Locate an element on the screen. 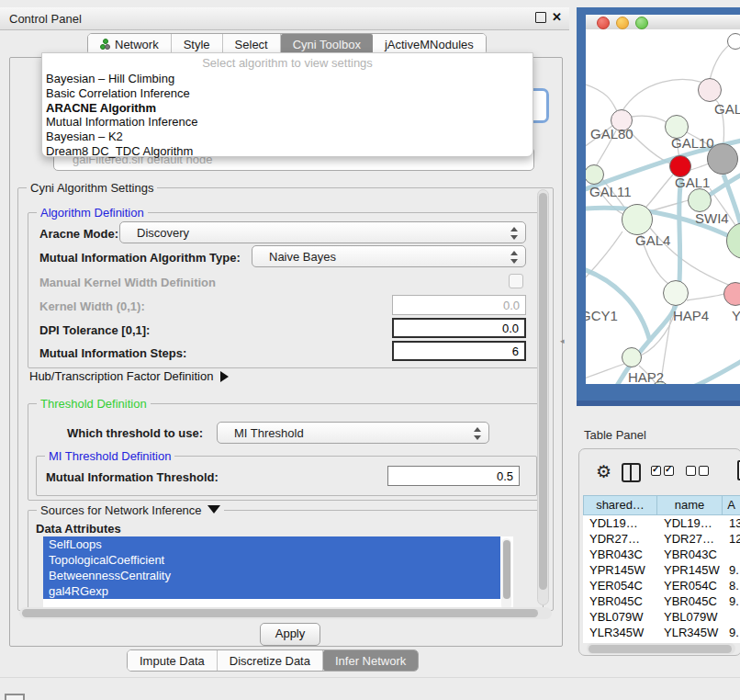  mi-threshold-field is located at coordinates (454, 476).